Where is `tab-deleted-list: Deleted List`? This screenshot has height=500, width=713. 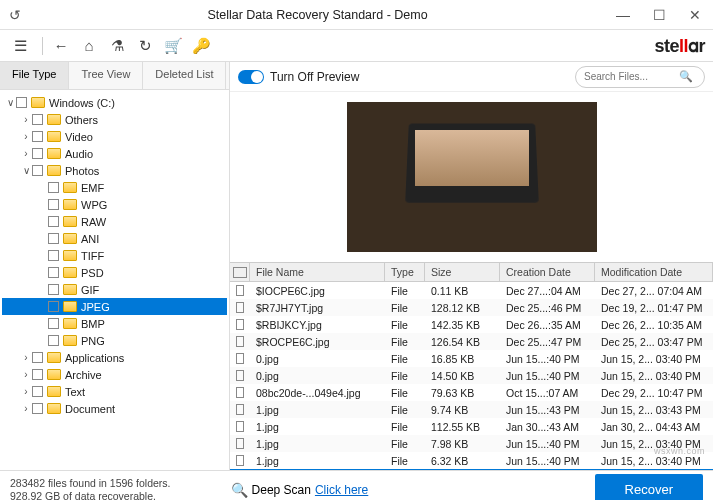
tab-deleted-list: Deleted List is located at coordinates (184, 76).